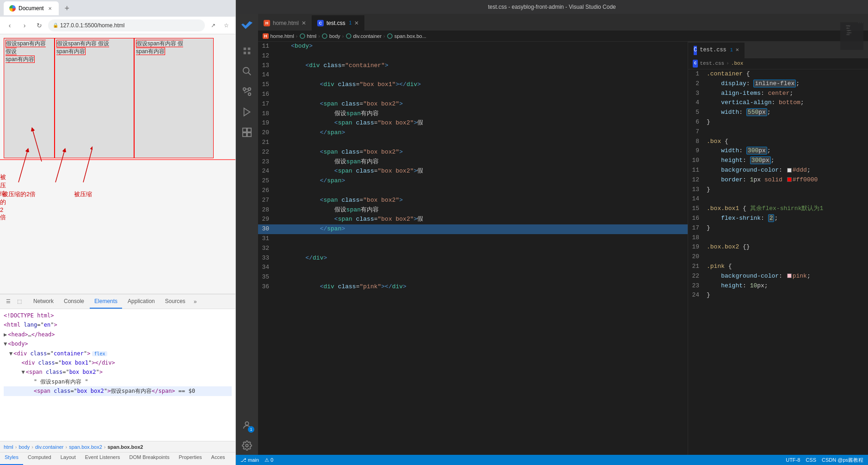  Describe the element at coordinates (195, 302) in the screenshot. I see `devtools-more-tabs: »` at that location.